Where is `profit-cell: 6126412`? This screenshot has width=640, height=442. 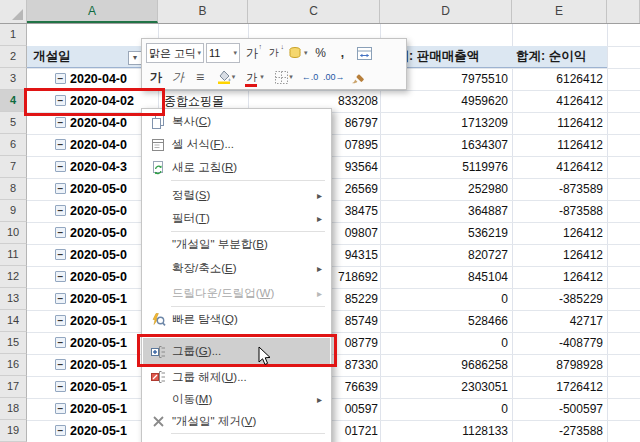
profit-cell: 6126412 is located at coordinates (558, 79).